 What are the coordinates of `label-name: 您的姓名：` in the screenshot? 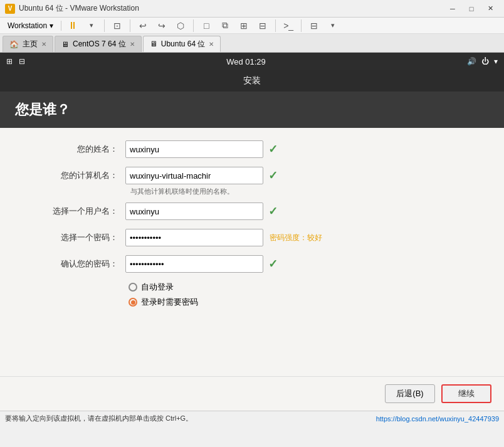 It's located at (75, 149).